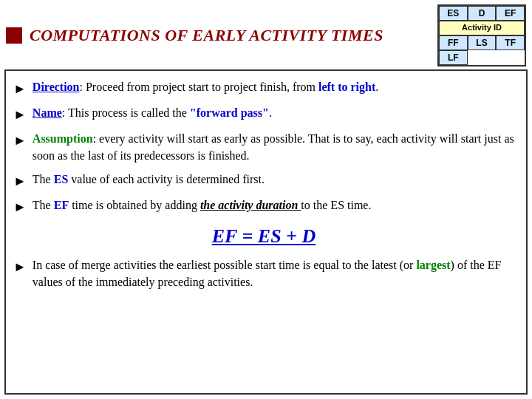 The height and width of the screenshot is (399, 532). I want to click on label-assumption: Assumption, so click(63, 139).